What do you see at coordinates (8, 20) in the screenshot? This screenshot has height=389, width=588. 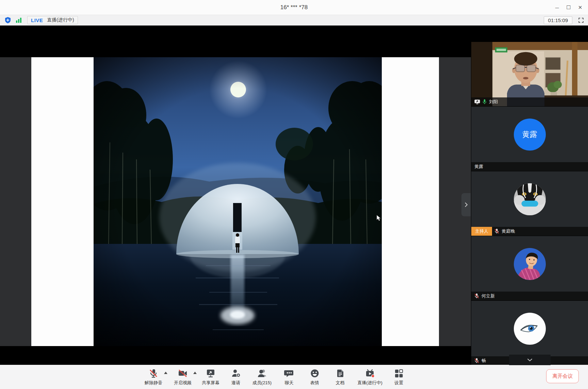 I see `security-shield-icon` at bounding box center [8, 20].